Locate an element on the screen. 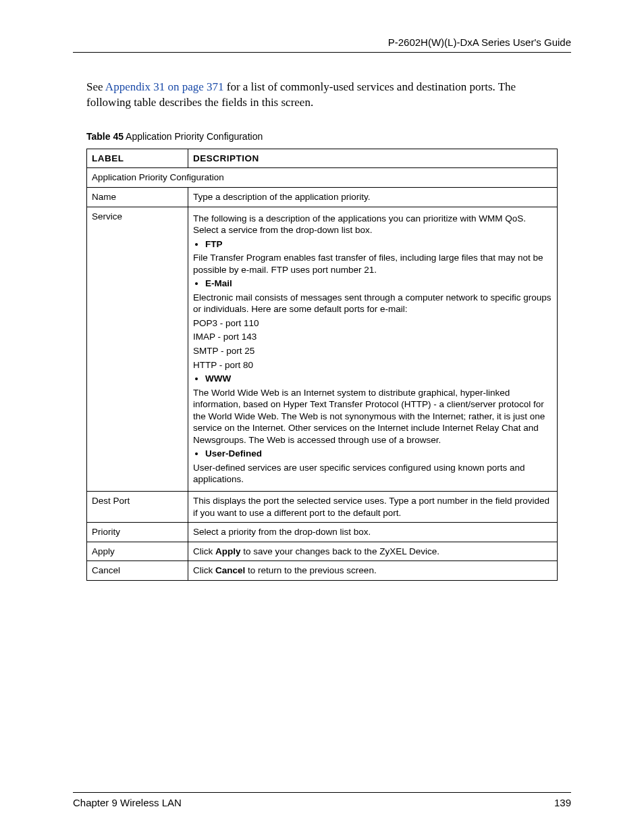 This screenshot has height=834, width=644. apply-pre: Click is located at coordinates (204, 551).